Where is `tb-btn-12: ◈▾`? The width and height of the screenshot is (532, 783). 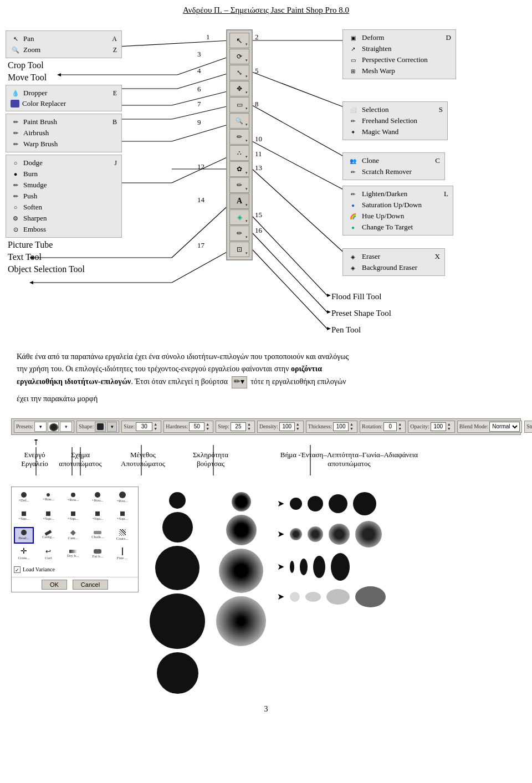 tb-btn-12: ◈▾ is located at coordinates (239, 217).